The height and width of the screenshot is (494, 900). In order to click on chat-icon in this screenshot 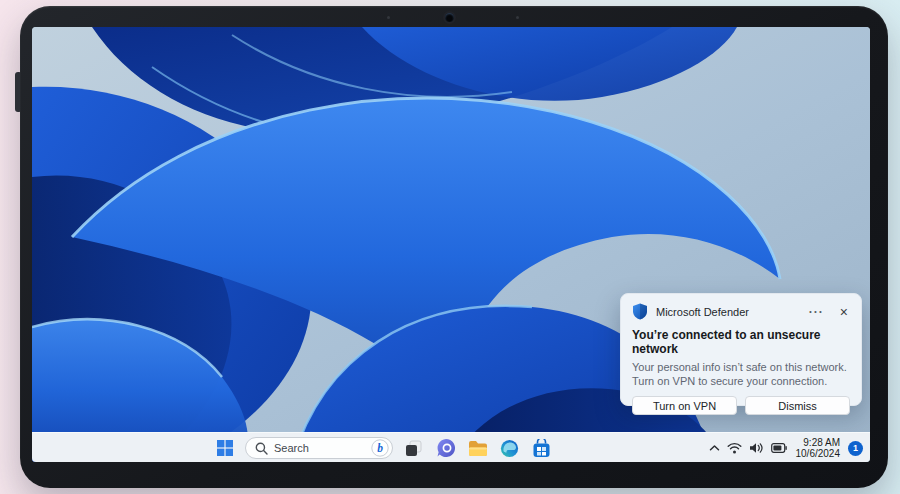, I will do `click(446, 448)`.